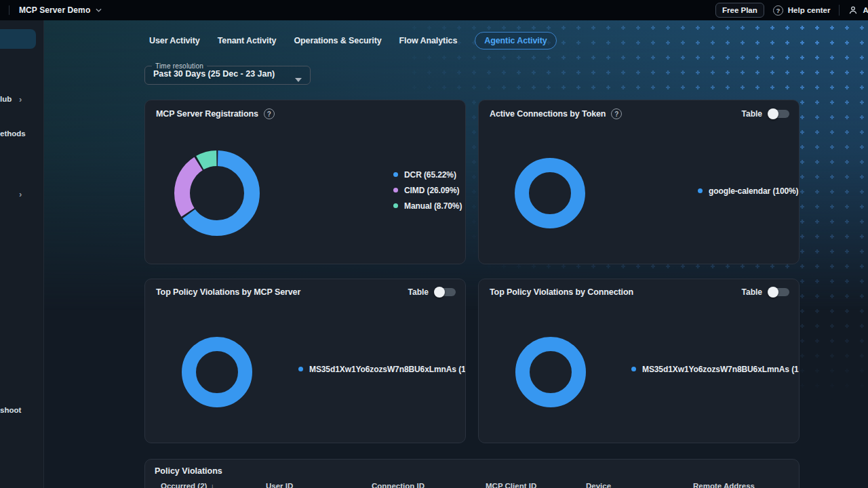  I want to click on tab-tenant-activity: Tenant Activity, so click(247, 41).